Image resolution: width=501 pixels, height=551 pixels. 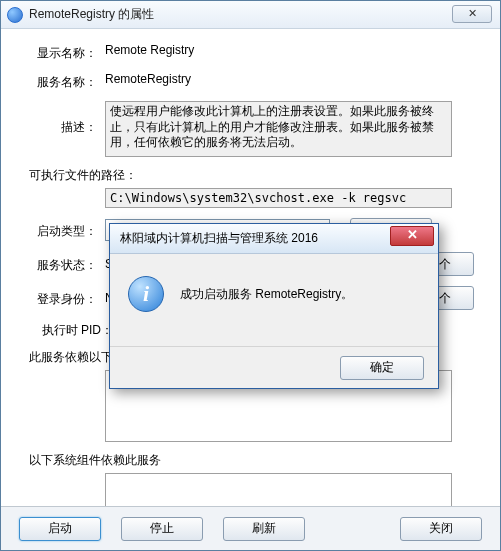 I want to click on window-close-button: ✕, so click(x=472, y=14).